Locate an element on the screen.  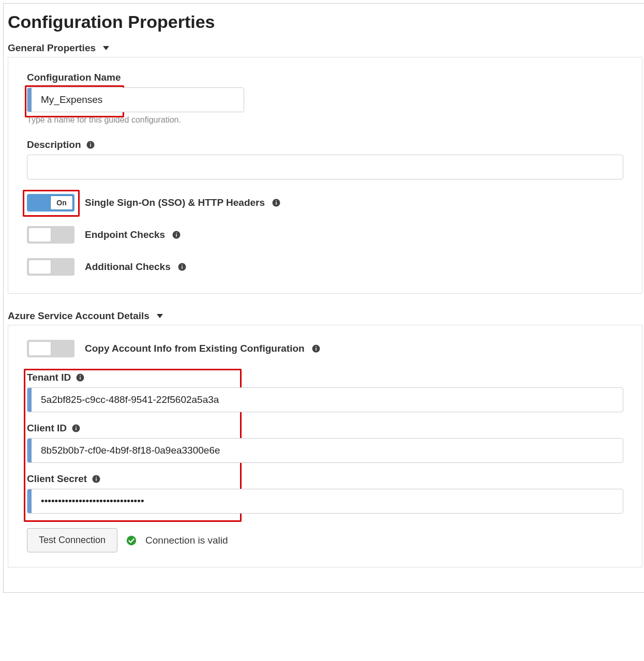
toggle-row-sso: On Single Sign-On (SSO) & HTTP Headers is located at coordinates (325, 203).